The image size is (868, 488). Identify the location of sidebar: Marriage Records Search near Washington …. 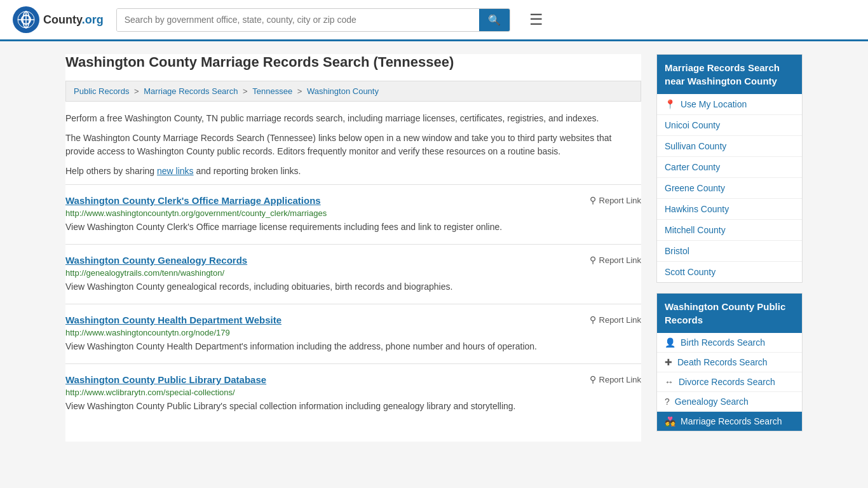
(729, 248).